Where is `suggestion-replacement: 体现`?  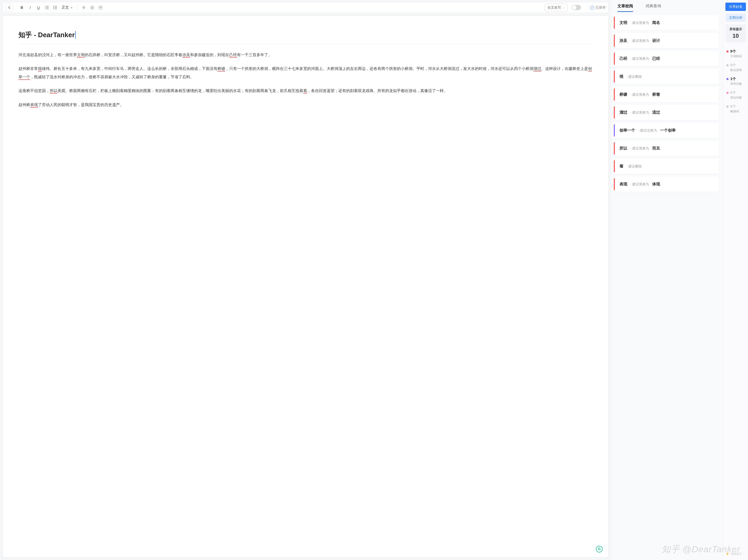 suggestion-replacement: 体现 is located at coordinates (656, 184).